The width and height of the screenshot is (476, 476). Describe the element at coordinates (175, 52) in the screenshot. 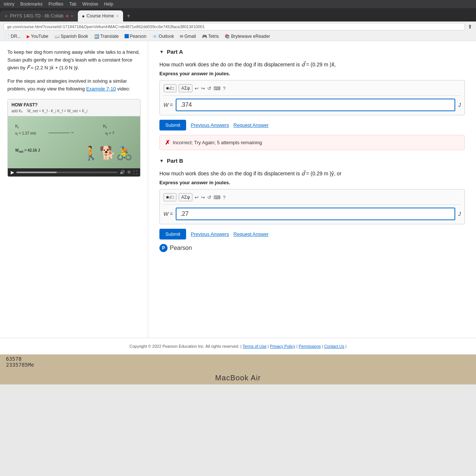

I see `part-a-label: Part A` at that location.